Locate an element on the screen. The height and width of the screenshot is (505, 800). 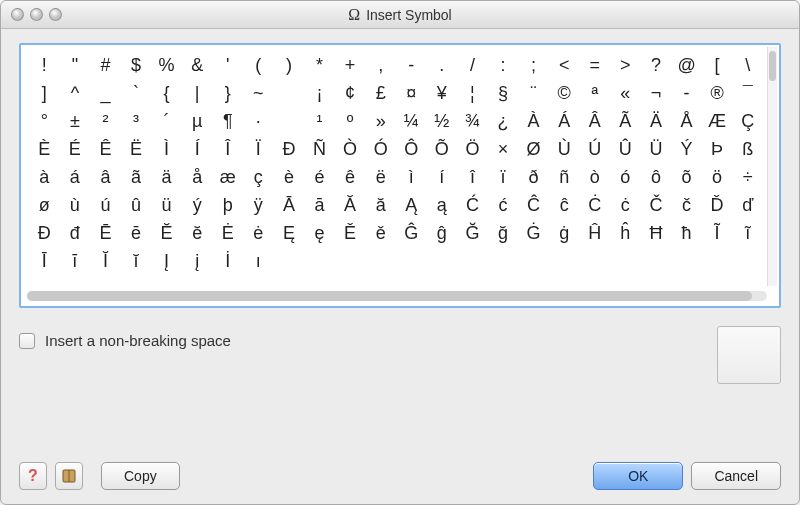
symbol-cell: ĝ is located at coordinates (442, 233).